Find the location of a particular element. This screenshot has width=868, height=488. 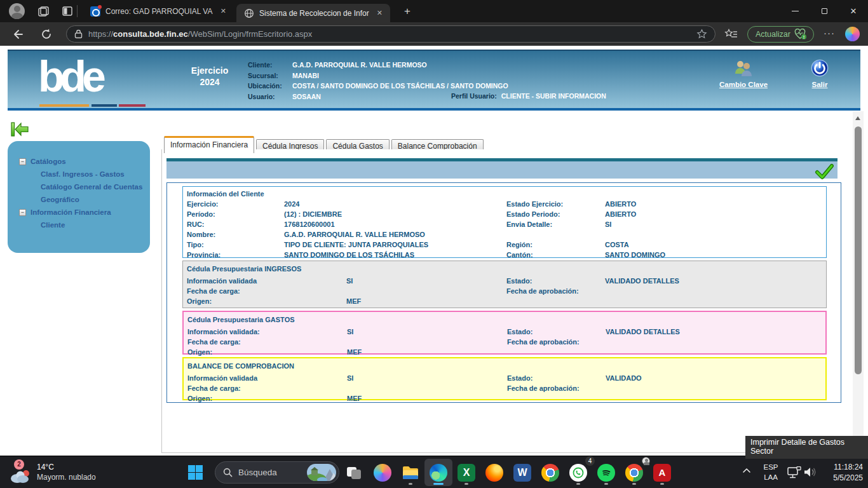

section-gastos: Cédula Presupuestaria GASTOS Información… is located at coordinates (505, 333).